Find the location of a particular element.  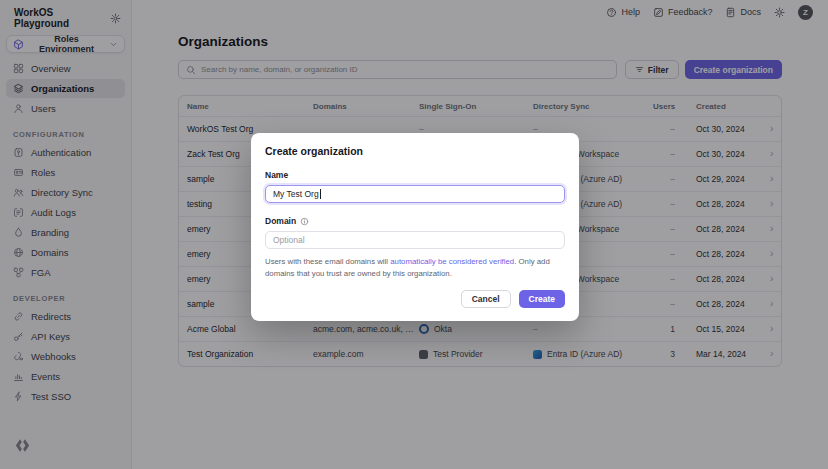

name-label: Name is located at coordinates (415, 175).